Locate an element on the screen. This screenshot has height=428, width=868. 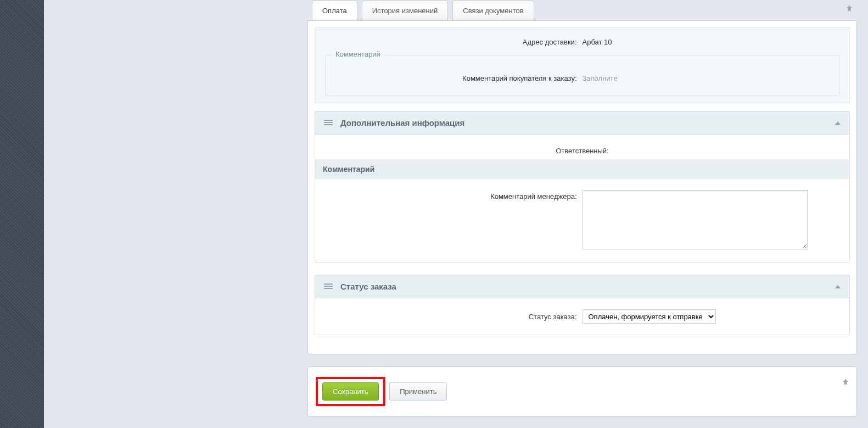
comment-subheading: Комментарий is located at coordinates (582, 169).